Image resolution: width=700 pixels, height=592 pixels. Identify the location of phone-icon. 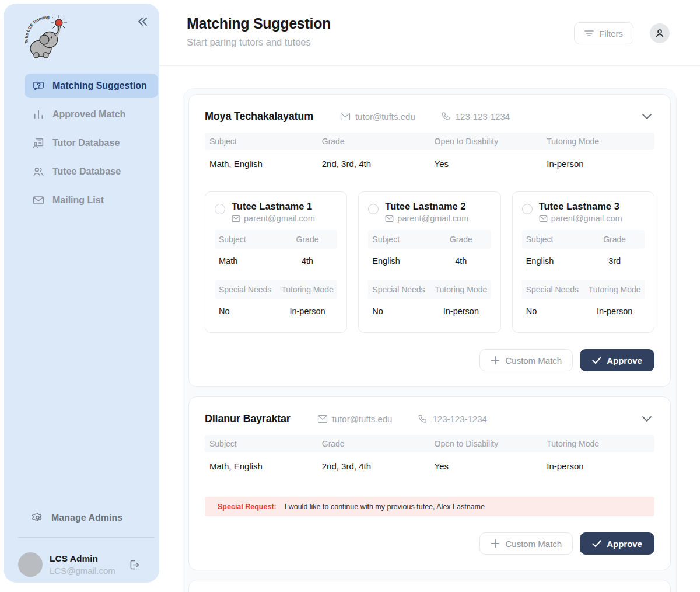
(422, 419).